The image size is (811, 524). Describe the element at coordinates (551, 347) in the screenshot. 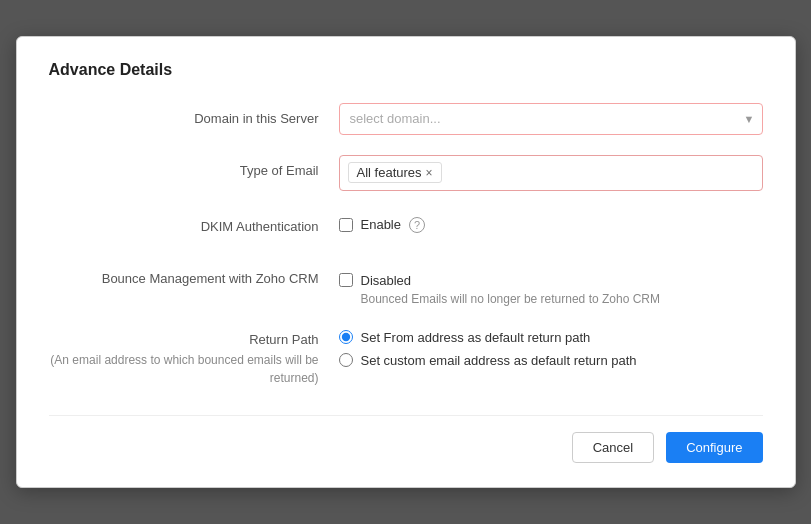

I see `return-path-control: Set From address as default return path …` at that location.